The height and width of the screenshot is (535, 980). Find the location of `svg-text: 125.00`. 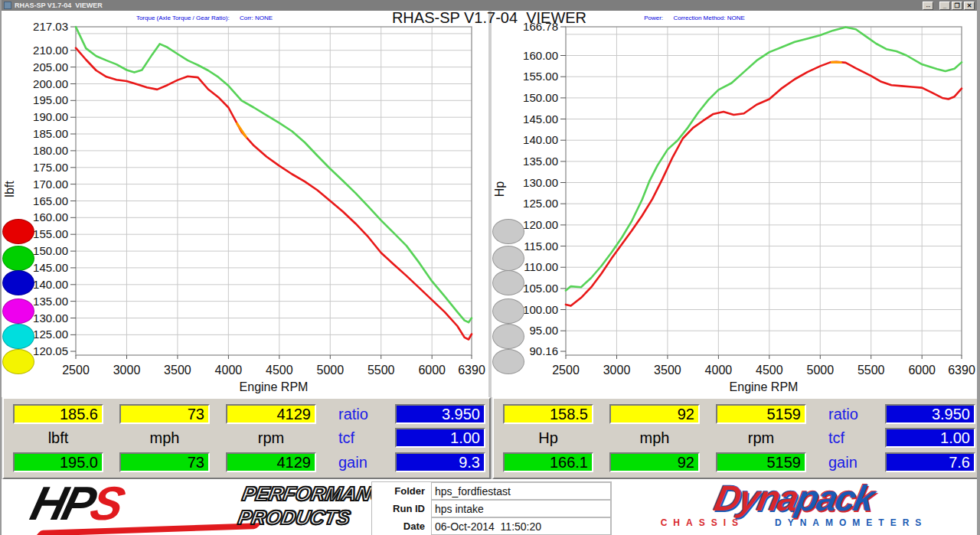

svg-text: 125.00 is located at coordinates (541, 204).